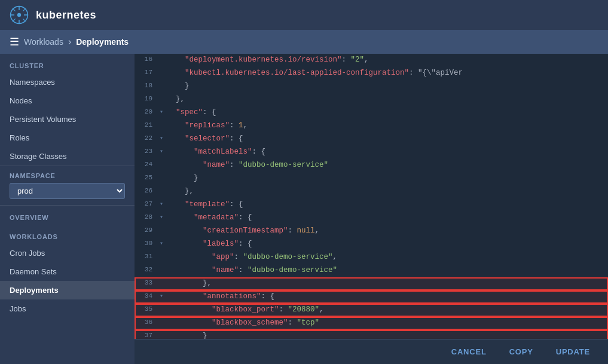  Describe the element at coordinates (146, 73) in the screenshot. I see `line-number: 17` at that location.